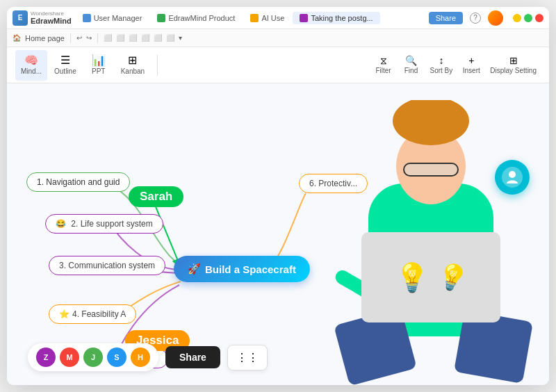 This screenshot has height=392, width=556. I want to click on outline-icon: ☰, so click(65, 60).